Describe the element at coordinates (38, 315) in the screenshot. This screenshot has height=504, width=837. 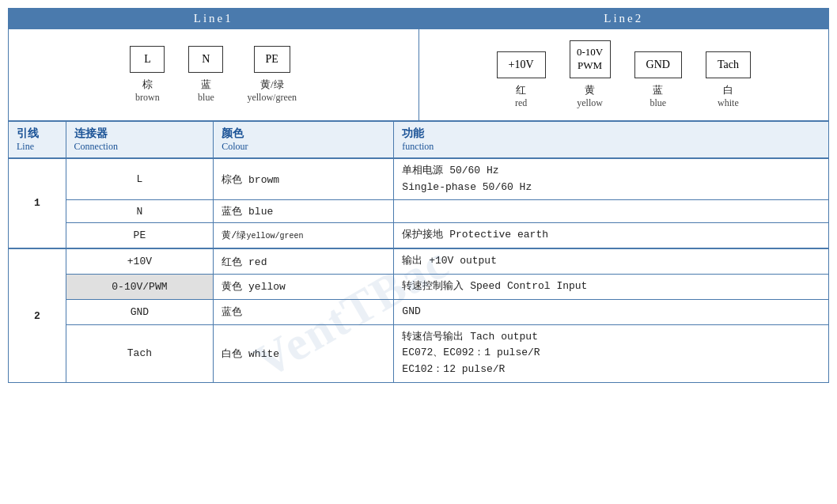
I see `line-number-2: 2` at that location.